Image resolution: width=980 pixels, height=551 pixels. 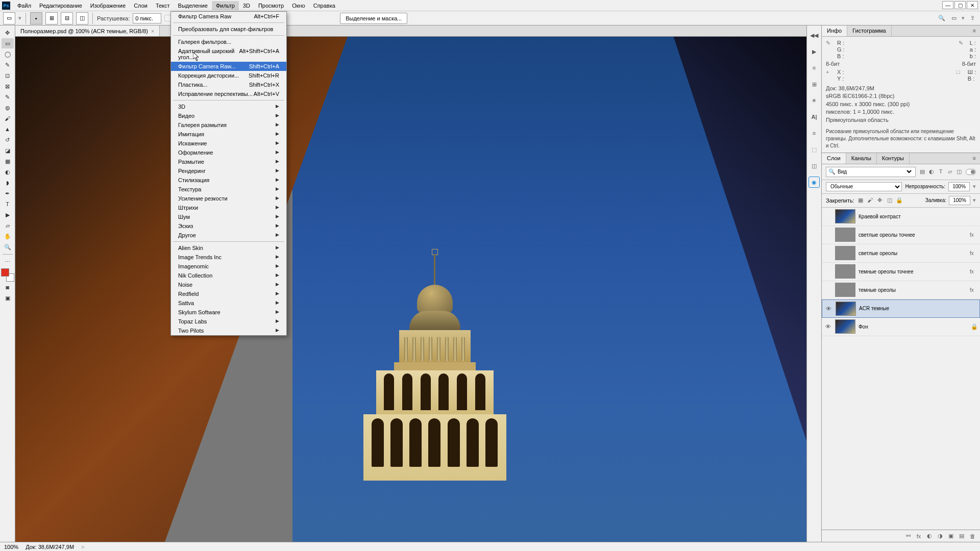 What do you see at coordinates (229, 29) in the screenshot?
I see `menu-item: Преобразовать для смарт-фильтров` at bounding box center [229, 29].